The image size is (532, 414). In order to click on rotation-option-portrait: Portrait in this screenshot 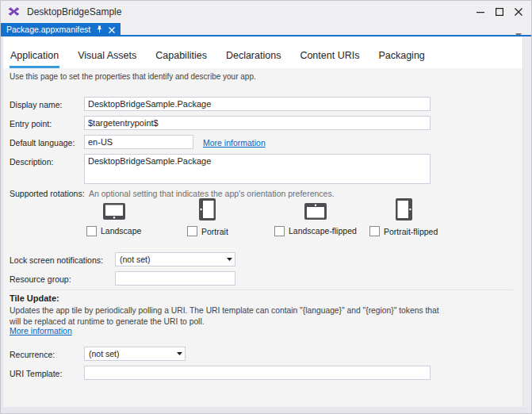, I will do `click(208, 219)`.